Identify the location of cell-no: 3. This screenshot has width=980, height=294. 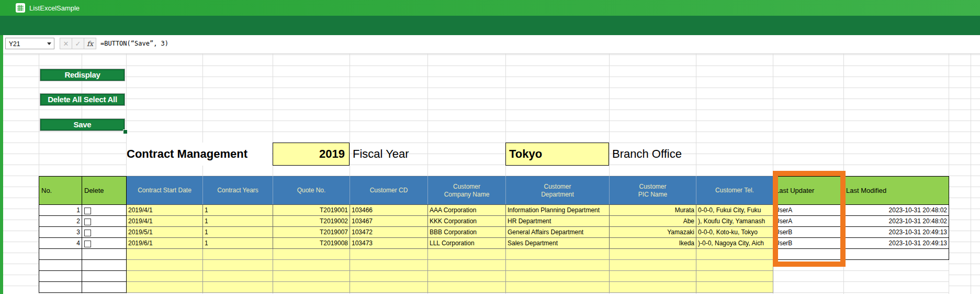
(61, 233).